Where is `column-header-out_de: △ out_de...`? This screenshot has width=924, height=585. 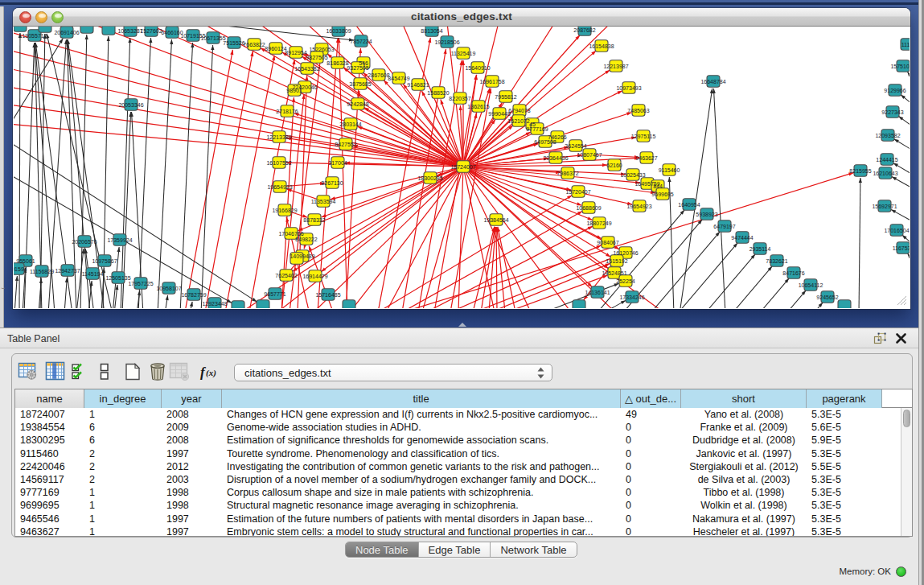
column-header-out_de: △ out_de... is located at coordinates (651, 399).